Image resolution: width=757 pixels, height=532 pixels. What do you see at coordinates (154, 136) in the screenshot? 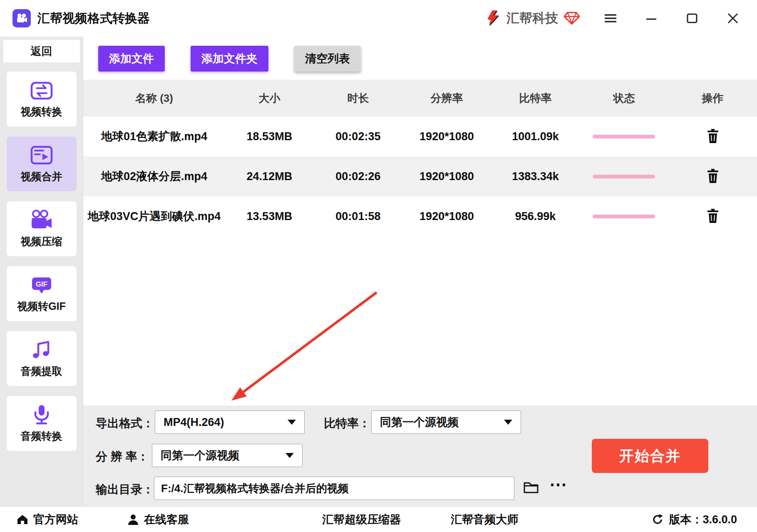
I see `file-name: 地球01色素扩散.mp4` at bounding box center [154, 136].